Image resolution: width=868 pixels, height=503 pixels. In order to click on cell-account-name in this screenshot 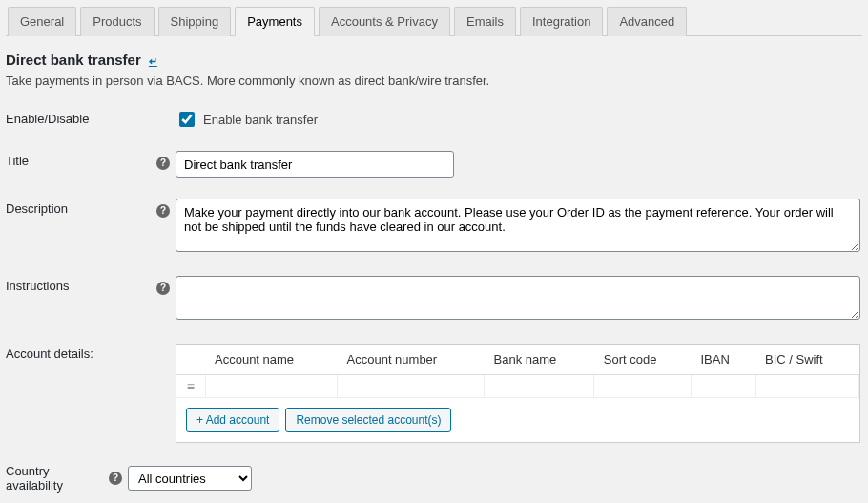, I will do `click(271, 387)`.